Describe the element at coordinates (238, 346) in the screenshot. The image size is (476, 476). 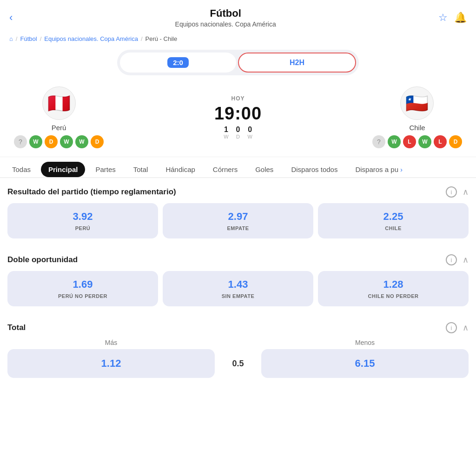
I see `total-section: Total i ∧ Más Menos 1.12 0.5 6.15` at that location.